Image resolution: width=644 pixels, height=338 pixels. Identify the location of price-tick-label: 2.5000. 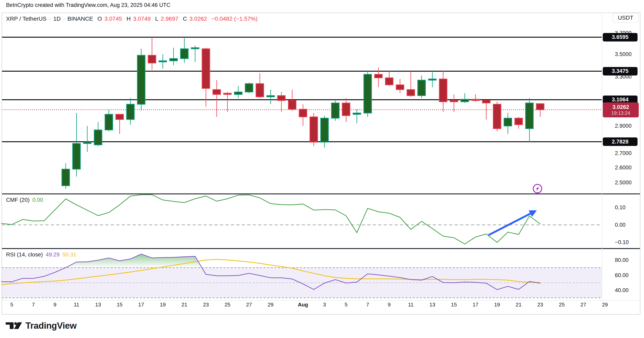
(624, 183).